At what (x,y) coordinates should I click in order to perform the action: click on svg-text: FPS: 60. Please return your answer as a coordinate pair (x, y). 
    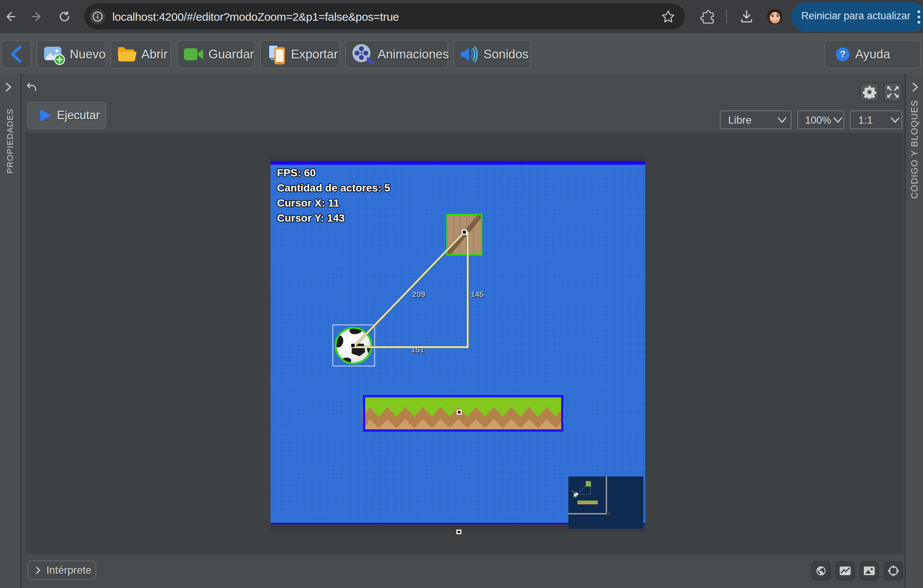
    Looking at the image, I should click on (297, 173).